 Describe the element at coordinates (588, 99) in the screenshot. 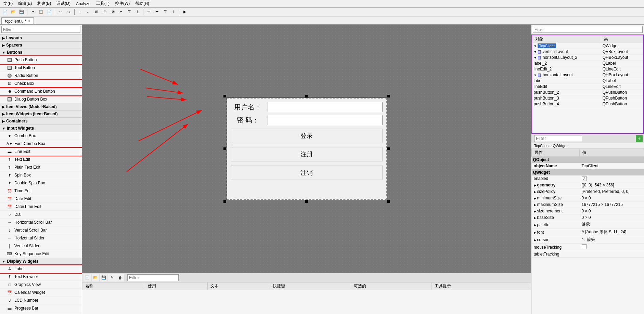

I see `tree-row-pushbtn3: pushButton_3 QPushButton` at that location.